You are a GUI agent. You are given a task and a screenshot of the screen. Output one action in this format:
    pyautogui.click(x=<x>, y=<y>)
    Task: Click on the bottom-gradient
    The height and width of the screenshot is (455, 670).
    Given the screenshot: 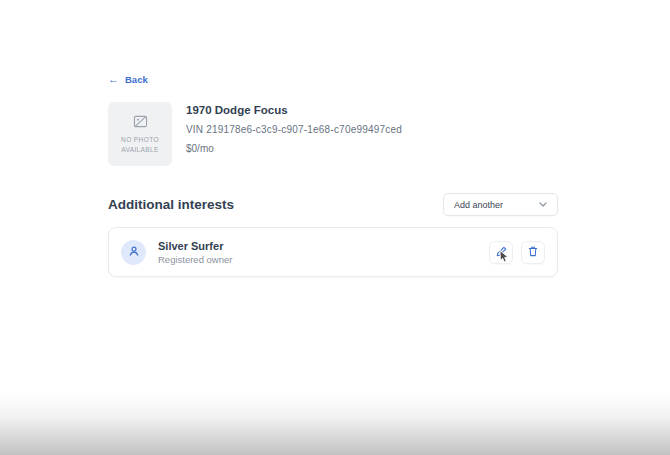 What is the action you would take?
    pyautogui.click(x=335, y=424)
    